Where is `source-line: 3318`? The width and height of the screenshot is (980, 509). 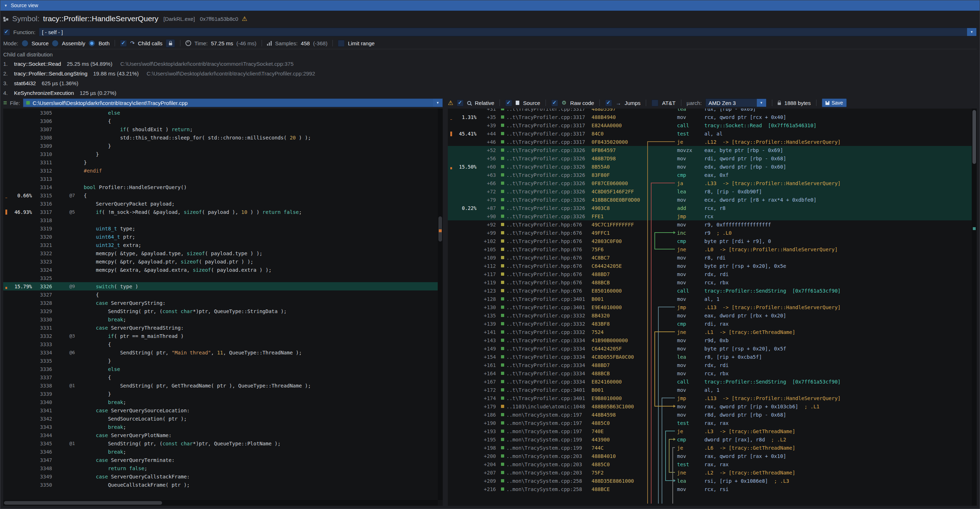 source-line: 3318 is located at coordinates (221, 220).